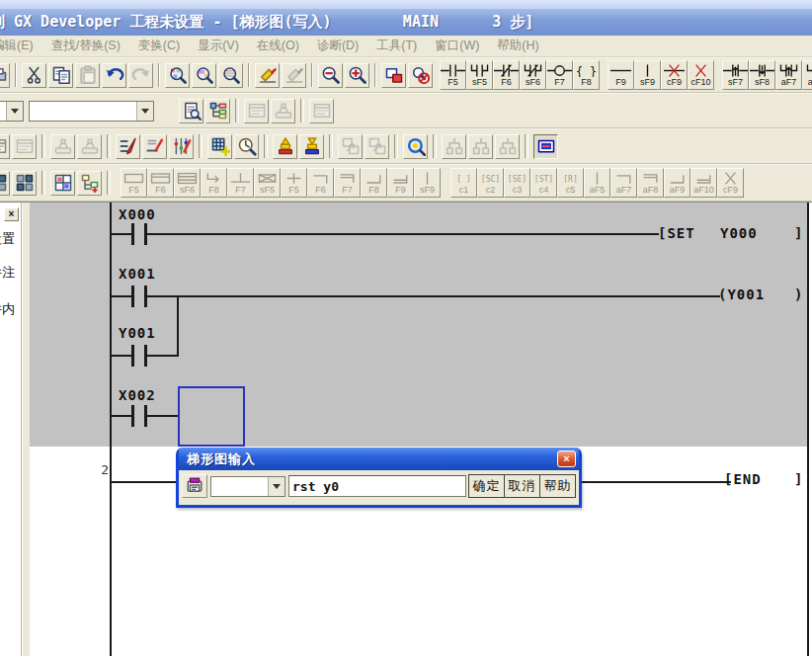 Image resolution: width=812 pixels, height=656 pixels. I want to click on menu-item-4: 在线(O), so click(279, 45).